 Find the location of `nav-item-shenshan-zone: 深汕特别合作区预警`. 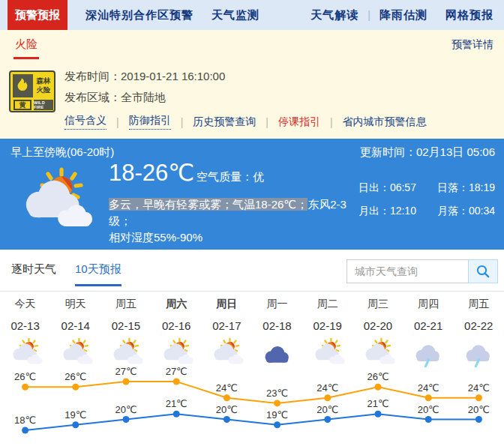

nav-item-shenshan-zone: 深汕特别合作区预警 is located at coordinates (140, 15).